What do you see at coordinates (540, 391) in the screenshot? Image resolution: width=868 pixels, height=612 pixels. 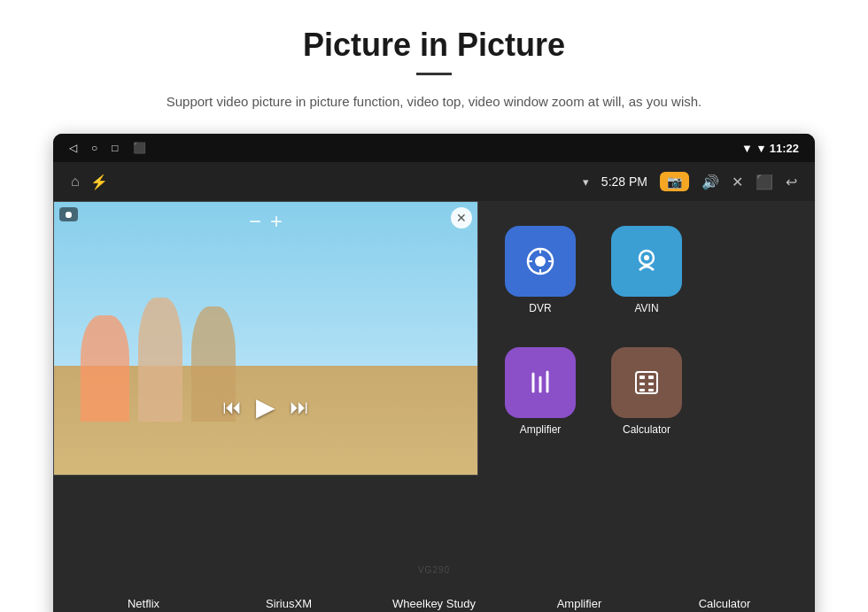 I see `app-amplifier: Amplifier` at bounding box center [540, 391].